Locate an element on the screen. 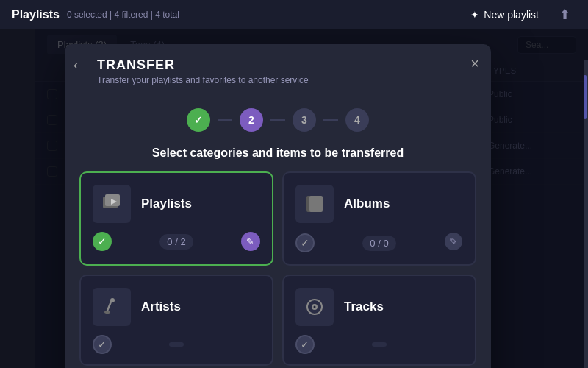 The width and height of the screenshot is (588, 368). albums-check: ✓ is located at coordinates (305, 243).